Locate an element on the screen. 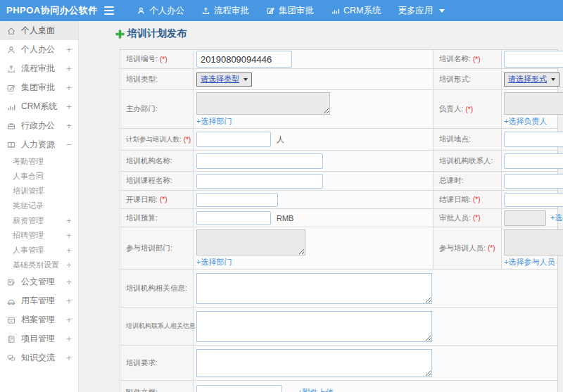  sidebar-subitem-salary-management: 薪资管理 + is located at coordinates (39, 221).